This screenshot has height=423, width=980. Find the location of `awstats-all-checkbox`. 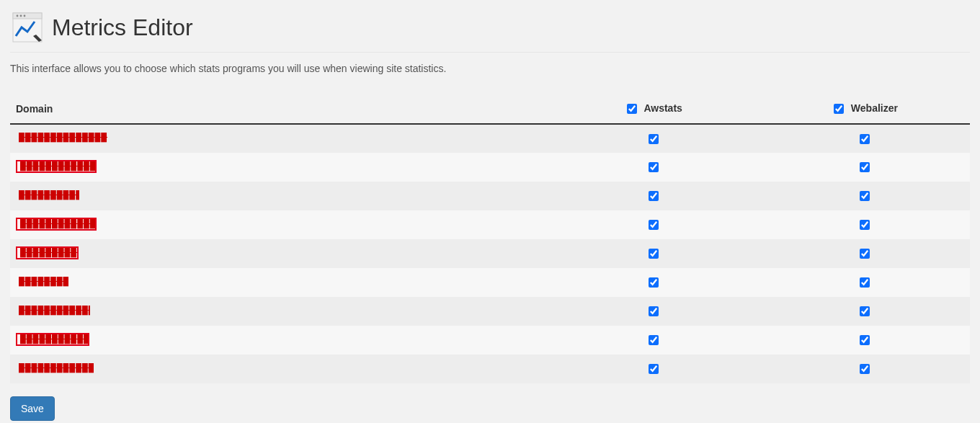

awstats-all-checkbox is located at coordinates (632, 109).